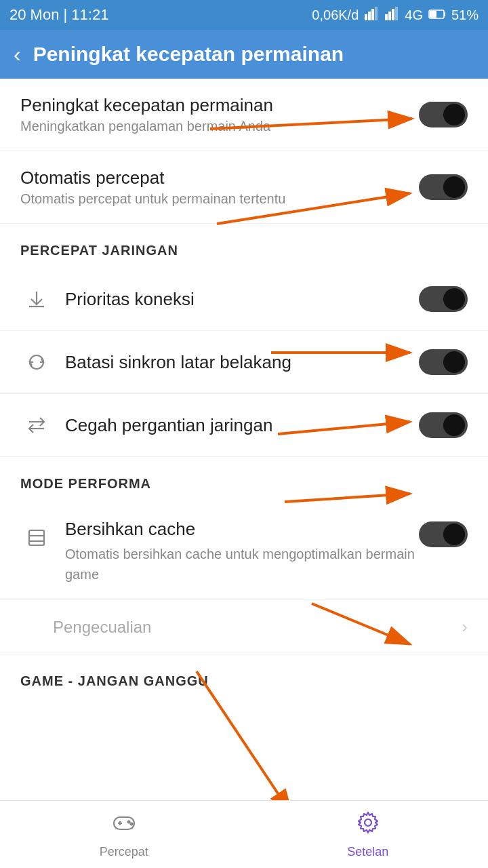  I want to click on status-bar: 20 Mon | 11:21 0,06K/d 4G 51%, so click(244, 15).